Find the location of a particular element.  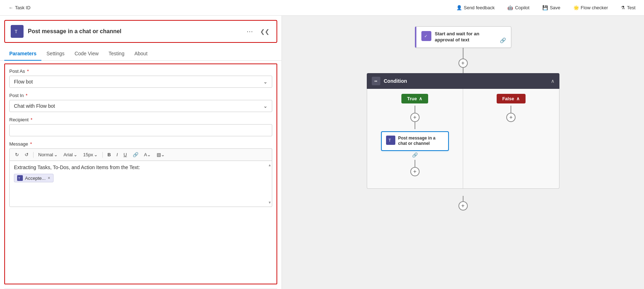

add-true-step-button: + is located at coordinates (415, 117).